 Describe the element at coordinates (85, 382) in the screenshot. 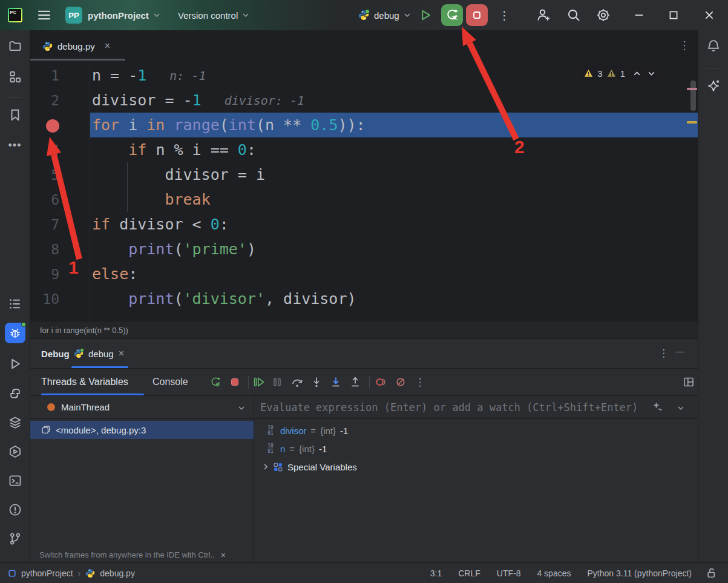

I see `tab-threads-variables: Threads & Variables` at that location.